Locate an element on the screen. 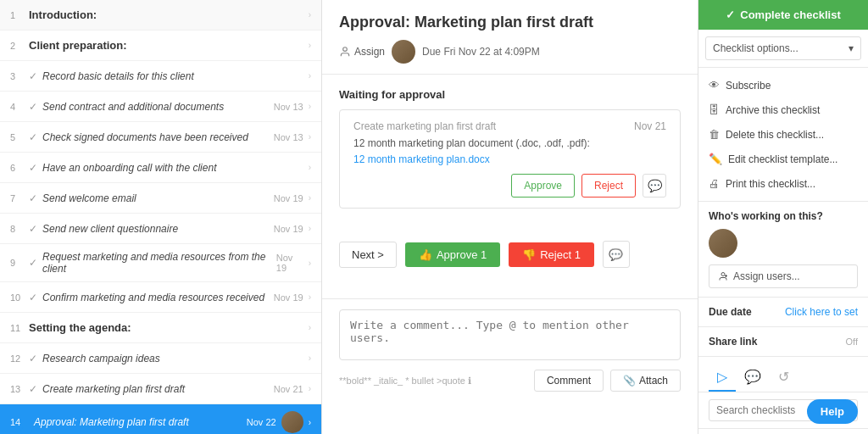 Image resolution: width=868 pixels, height=434 pixels. sidebar-item-5: 5✓Check signed documents have been recei… is located at coordinates (161, 137).